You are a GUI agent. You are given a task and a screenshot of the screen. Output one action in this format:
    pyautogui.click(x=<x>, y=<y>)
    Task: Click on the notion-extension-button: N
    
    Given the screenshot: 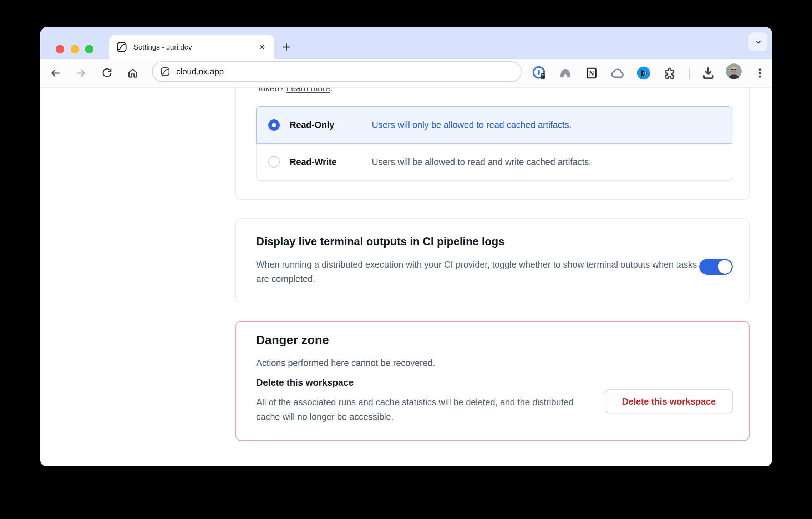 What is the action you would take?
    pyautogui.click(x=592, y=73)
    